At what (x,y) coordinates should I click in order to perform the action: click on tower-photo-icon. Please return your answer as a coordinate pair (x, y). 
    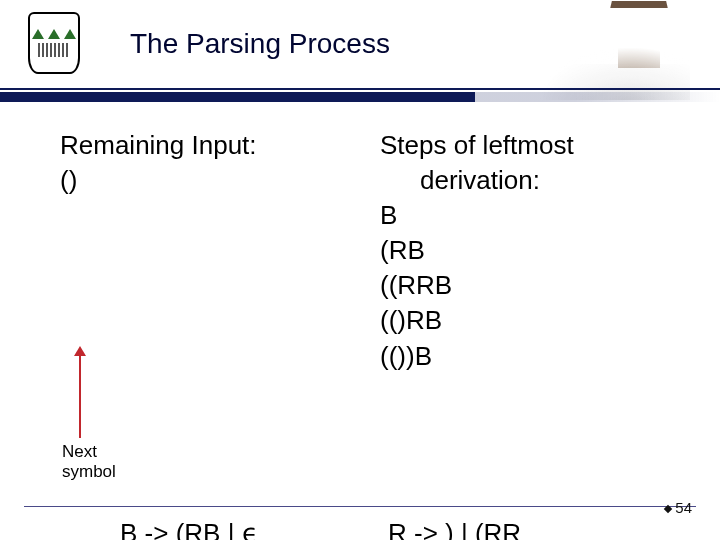
    Looking at the image, I should click on (615, 54).